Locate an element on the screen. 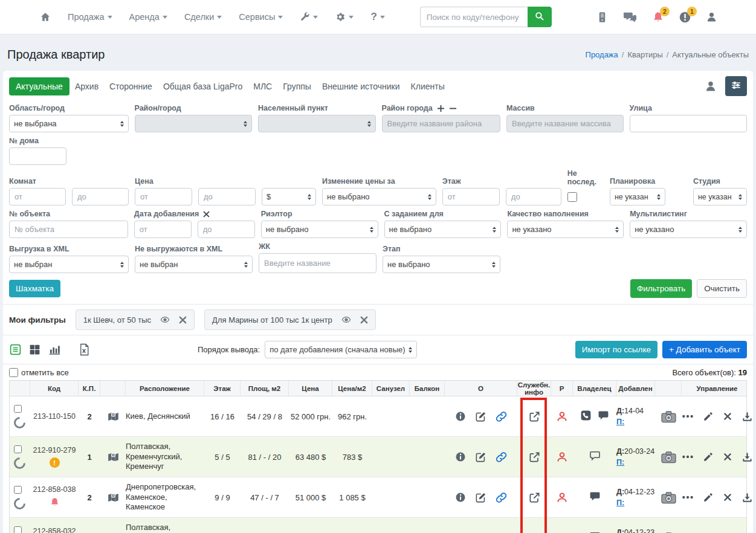  breadcrumb-link-prodazha: Продажа is located at coordinates (602, 54).